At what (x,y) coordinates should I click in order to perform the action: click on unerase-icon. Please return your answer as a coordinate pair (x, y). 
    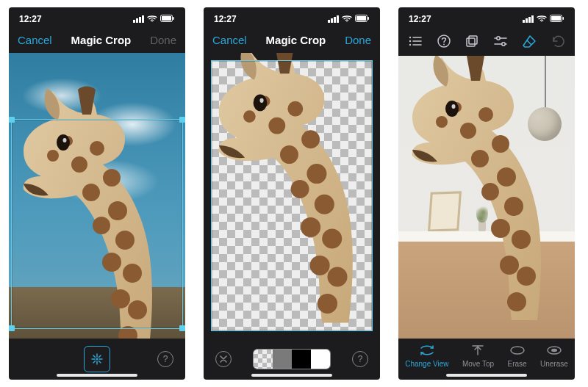
    Looking at the image, I should click on (554, 350).